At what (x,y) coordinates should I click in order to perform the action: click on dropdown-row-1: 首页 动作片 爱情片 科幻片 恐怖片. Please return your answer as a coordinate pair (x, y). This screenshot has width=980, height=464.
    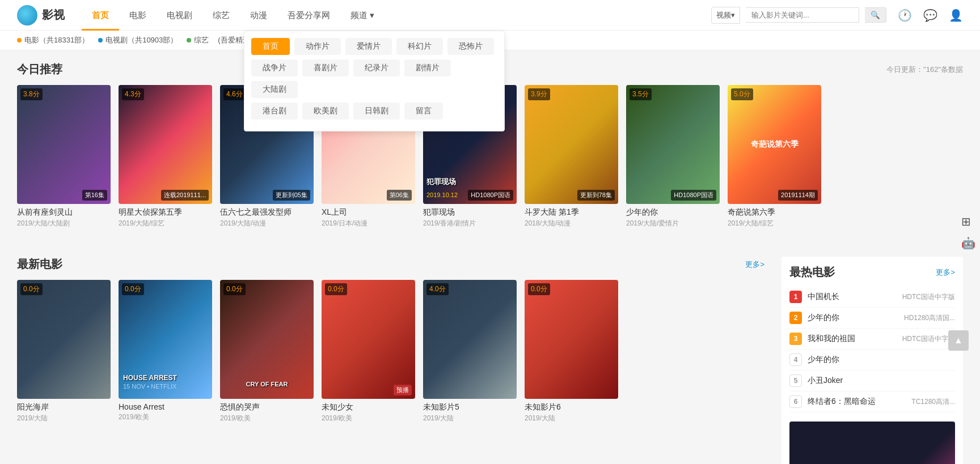
    Looking at the image, I should click on (374, 46).